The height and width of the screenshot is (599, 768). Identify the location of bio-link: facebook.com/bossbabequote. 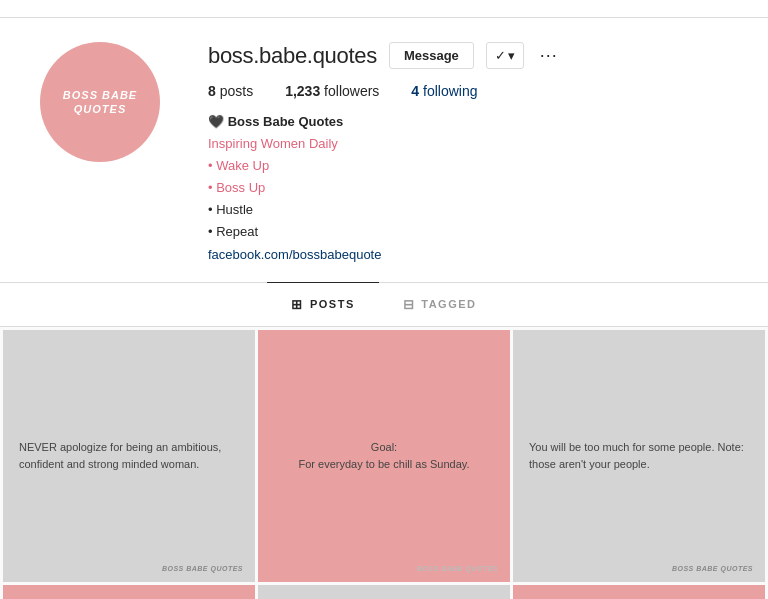
(468, 255).